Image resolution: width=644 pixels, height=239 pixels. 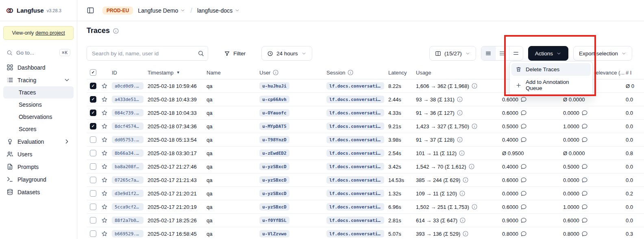 I want to click on sidebar-item-observations: Observations, so click(x=38, y=117).